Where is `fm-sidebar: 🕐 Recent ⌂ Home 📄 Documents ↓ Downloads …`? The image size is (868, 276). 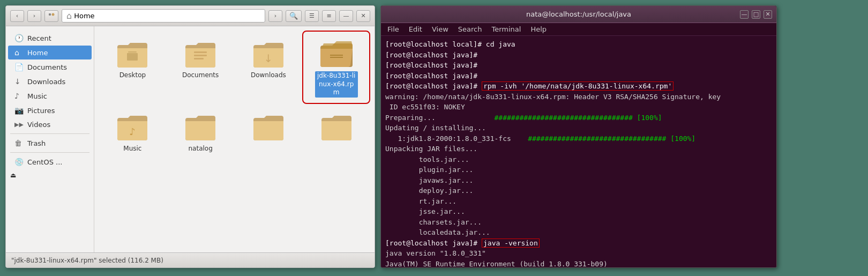
fm-sidebar: 🕐 Recent ⌂ Home 📄 Documents ↓ Downloads … is located at coordinates (50, 139).